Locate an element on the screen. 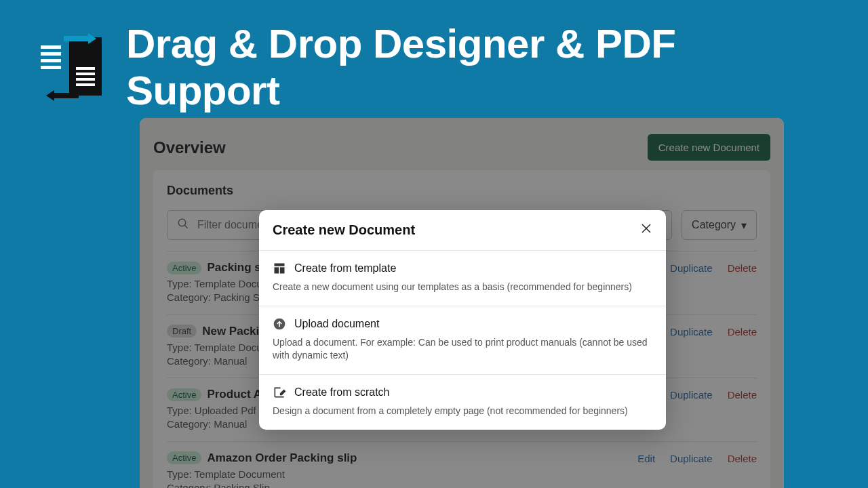  upload-icon is located at coordinates (279, 324).